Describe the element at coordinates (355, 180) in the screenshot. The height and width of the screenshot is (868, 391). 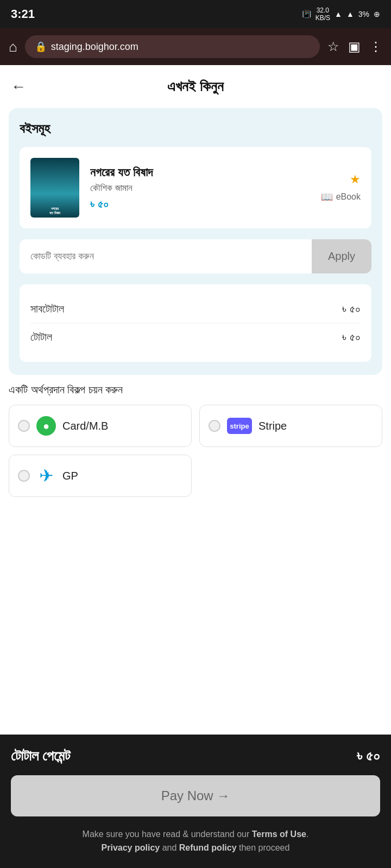
I see `star-icon: ★` at that location.